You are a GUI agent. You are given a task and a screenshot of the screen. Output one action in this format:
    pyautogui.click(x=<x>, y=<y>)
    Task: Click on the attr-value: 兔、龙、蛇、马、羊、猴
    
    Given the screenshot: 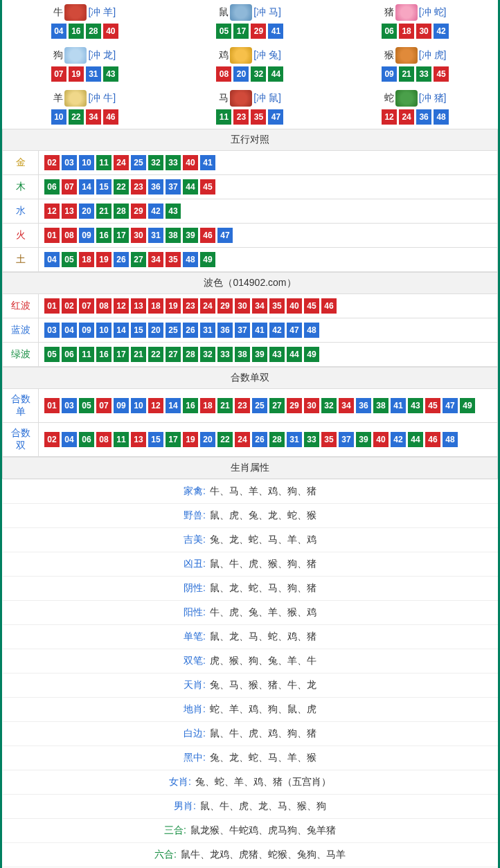 What is the action you would take?
    pyautogui.click(x=263, y=757)
    